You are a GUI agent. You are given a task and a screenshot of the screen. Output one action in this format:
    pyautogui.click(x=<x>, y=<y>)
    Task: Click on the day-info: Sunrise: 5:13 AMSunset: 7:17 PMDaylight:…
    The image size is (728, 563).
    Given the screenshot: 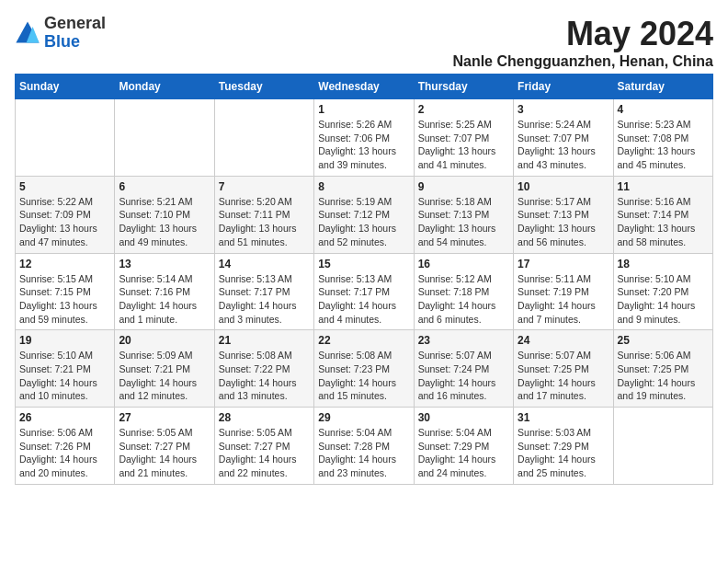 What is the action you would take?
    pyautogui.click(x=364, y=300)
    